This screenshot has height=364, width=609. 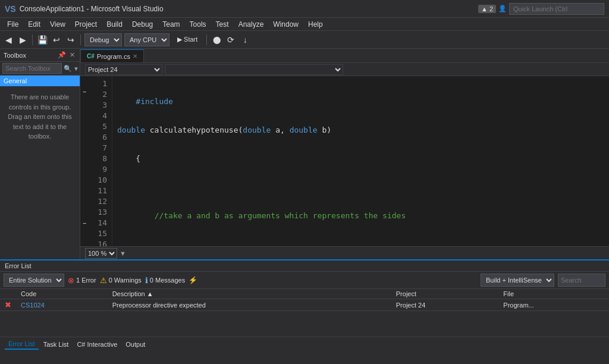 I want to click on toolbar-sep2, so click(x=81, y=40).